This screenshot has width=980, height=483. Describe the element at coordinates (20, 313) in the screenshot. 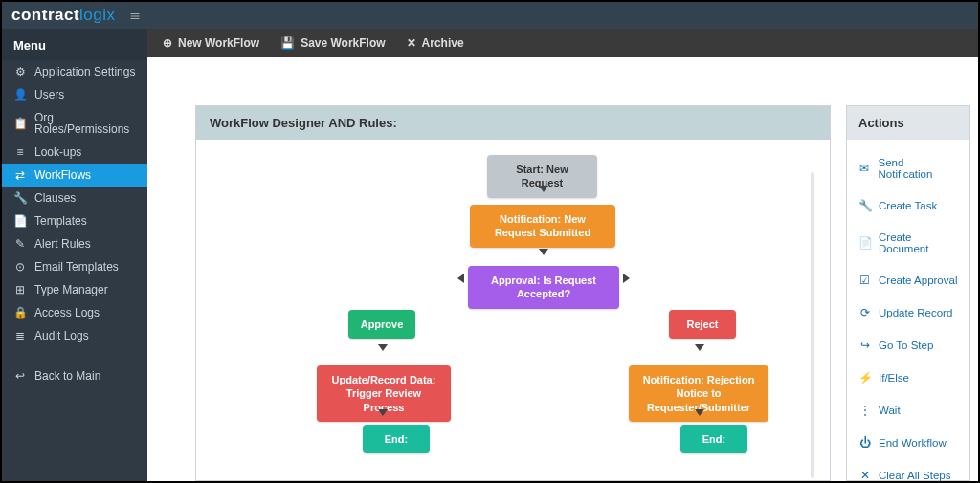

I see `lock-icon: 🔒` at that location.